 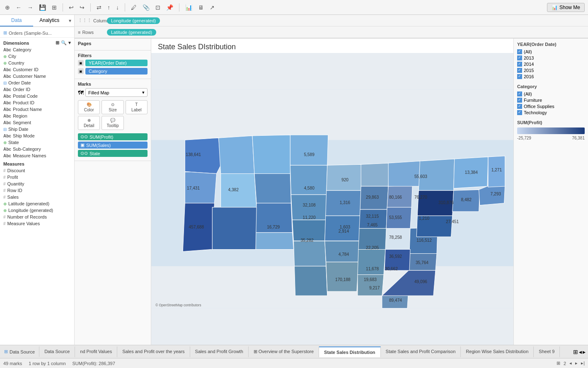 I want to click on state-louisiana, so click(x=342, y=277).